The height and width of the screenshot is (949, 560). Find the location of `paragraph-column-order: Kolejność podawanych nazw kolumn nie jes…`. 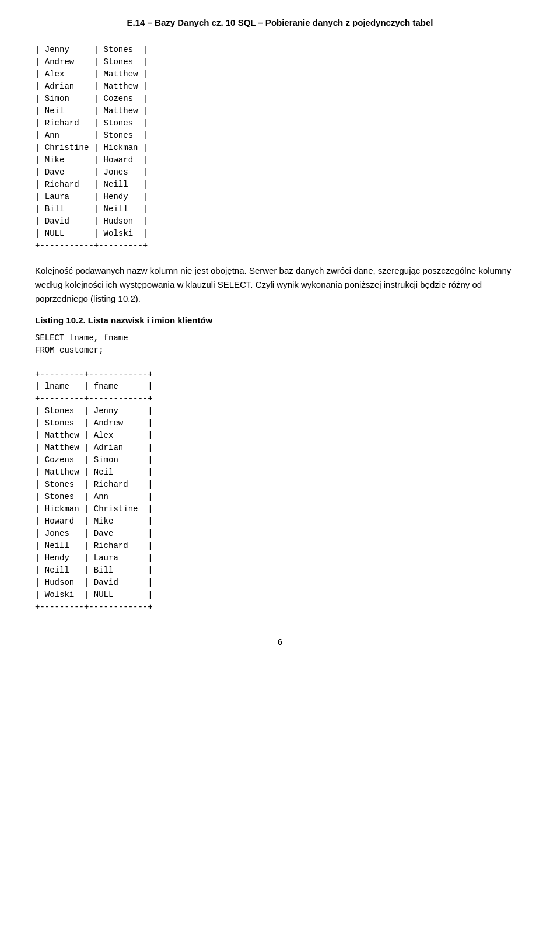

paragraph-column-order: Kolejność podawanych nazw kolumn nie jes… is located at coordinates (280, 285).